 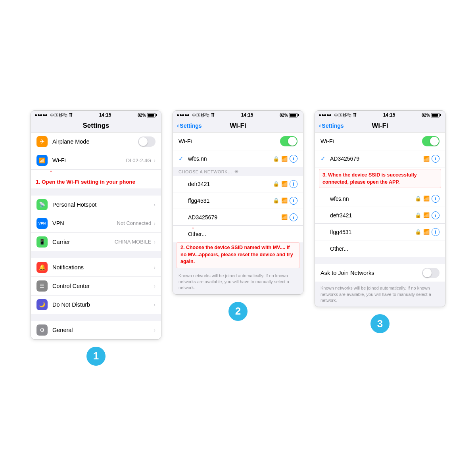 What do you see at coordinates (427, 232) in the screenshot?
I see `net-icons-ffgg-3: 🔒 📶 i` at bounding box center [427, 232].